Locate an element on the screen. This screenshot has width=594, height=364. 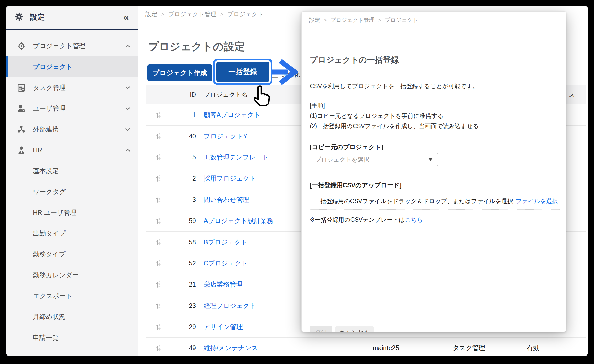
chevron-up-icon is located at coordinates (128, 150).